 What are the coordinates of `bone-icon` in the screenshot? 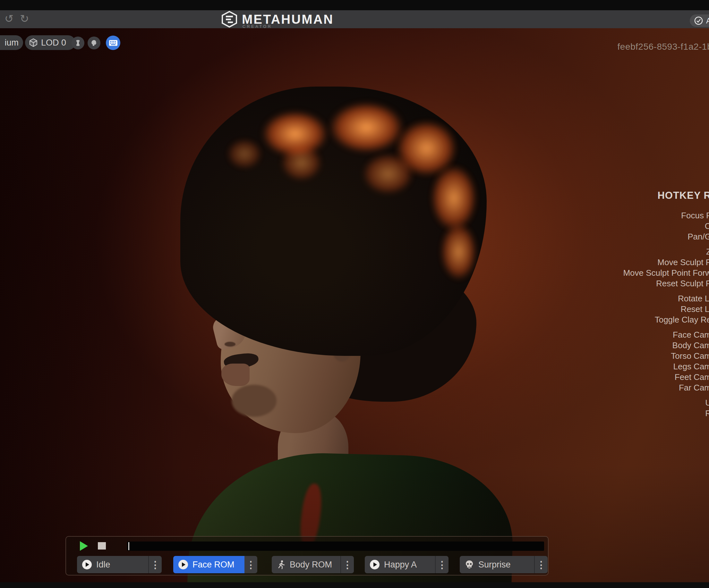 It's located at (78, 43).